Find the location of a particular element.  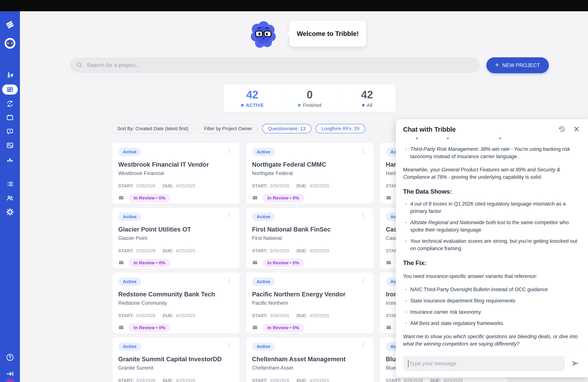

project-search is located at coordinates (275, 65).